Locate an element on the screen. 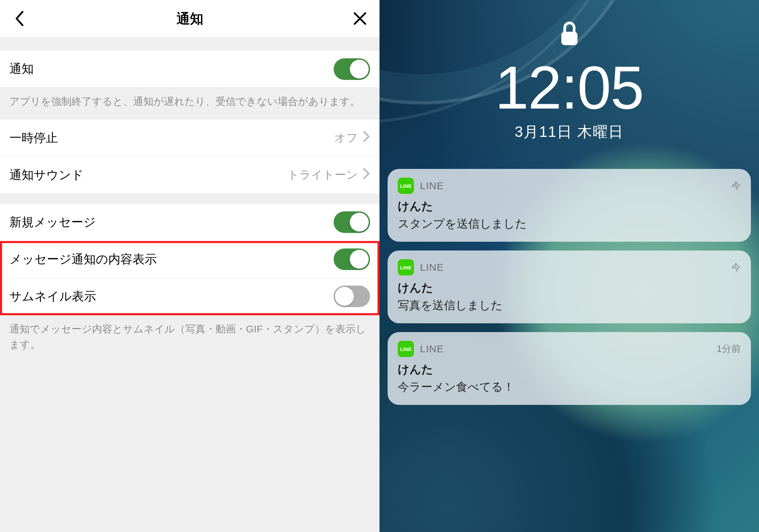  notification-time: 1分前 is located at coordinates (729, 349).